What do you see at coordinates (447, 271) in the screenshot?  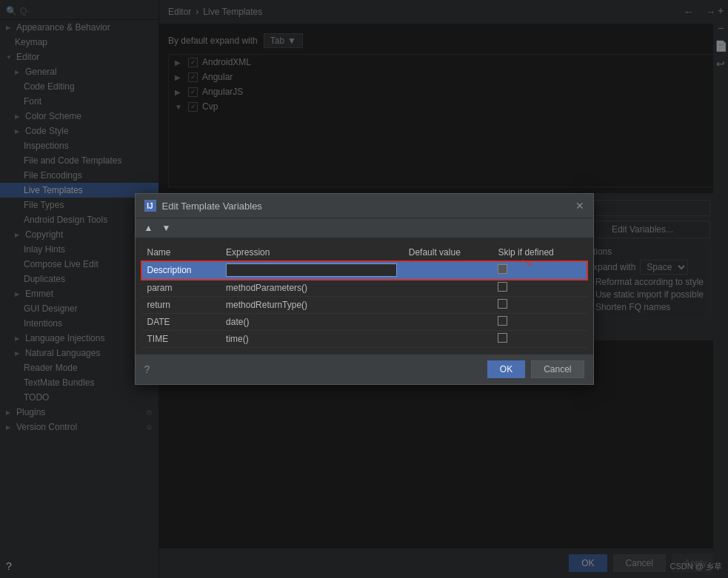 I see `cell-default-description` at bounding box center [447, 271].